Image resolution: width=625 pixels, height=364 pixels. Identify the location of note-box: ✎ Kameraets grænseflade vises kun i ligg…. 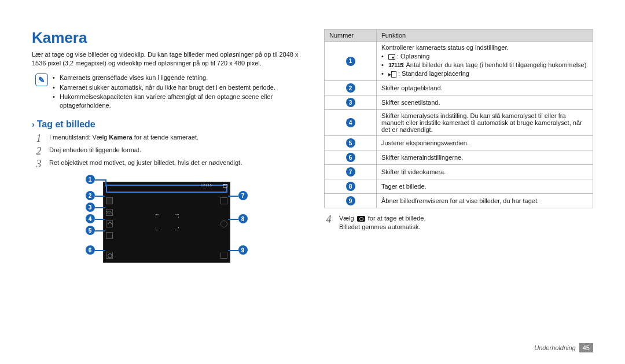
(168, 93).